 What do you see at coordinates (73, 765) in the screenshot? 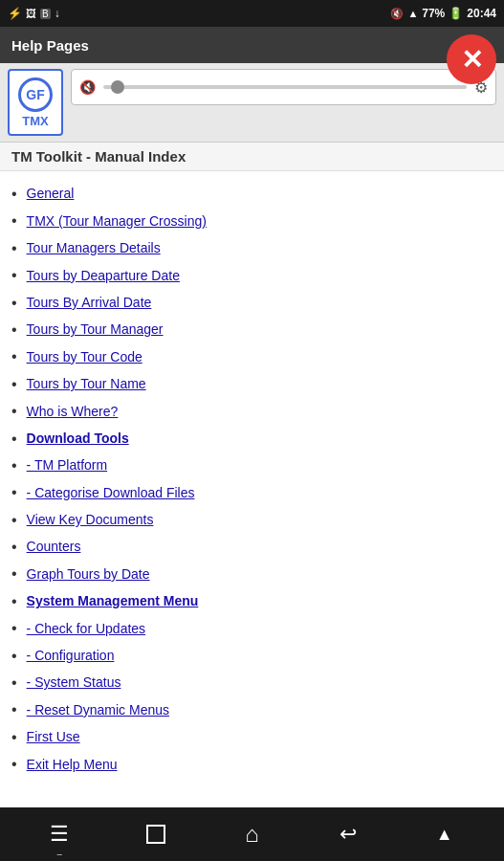
I see `menu-link-exit-help-menu: Exit Help Menu` at bounding box center [73, 765].